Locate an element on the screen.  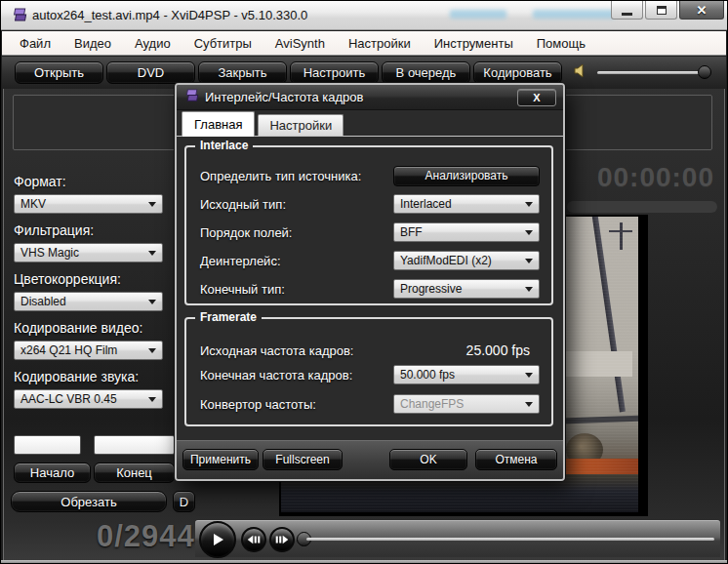
menu-video: Видео is located at coordinates (93, 43).